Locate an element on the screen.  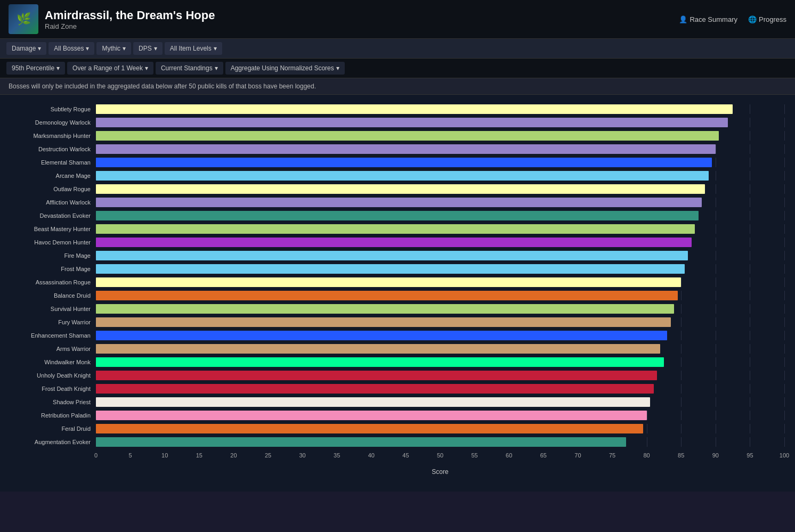
nav-standings: Current Standings ▾ is located at coordinates (190, 68).